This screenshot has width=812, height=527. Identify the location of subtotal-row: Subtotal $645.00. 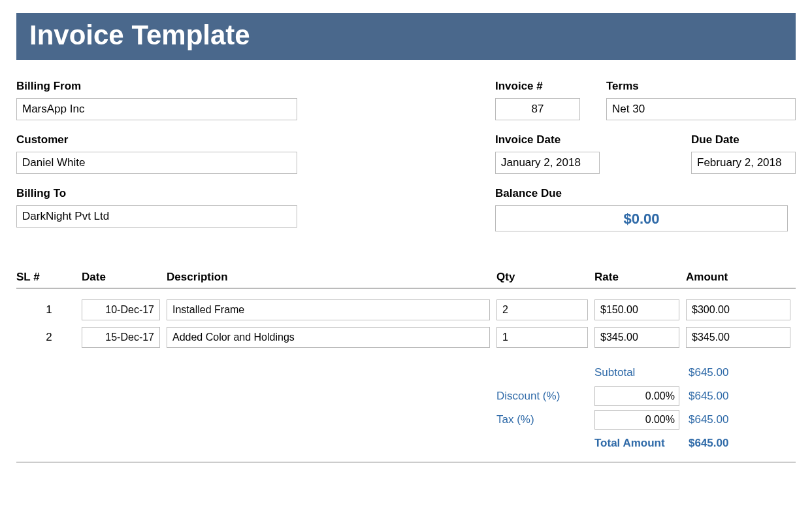
(645, 373).